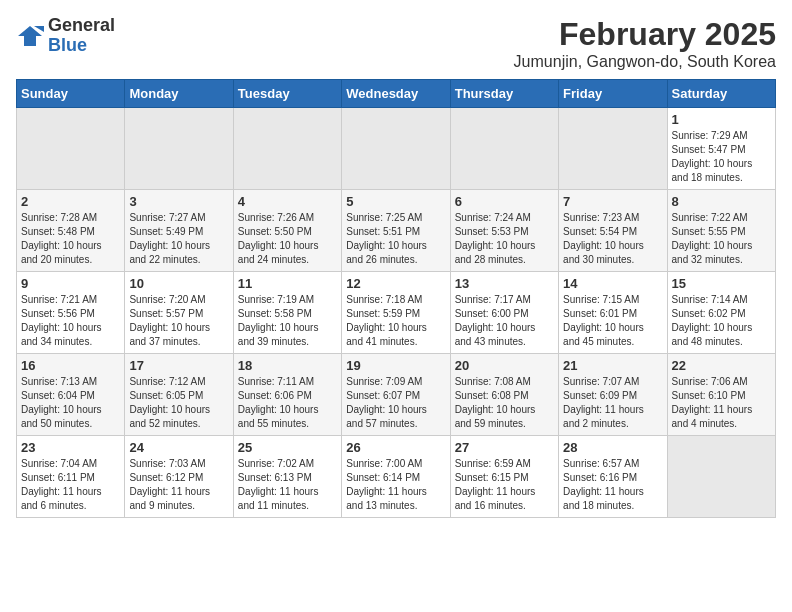 The image size is (792, 612). Describe the element at coordinates (721, 94) in the screenshot. I see `weekday-header-saturday: Saturday` at that location.